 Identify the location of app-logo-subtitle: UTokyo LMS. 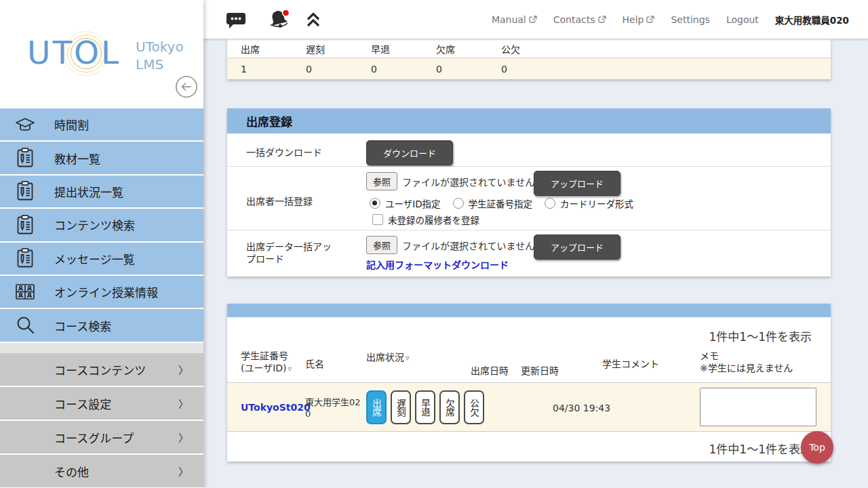
(160, 56).